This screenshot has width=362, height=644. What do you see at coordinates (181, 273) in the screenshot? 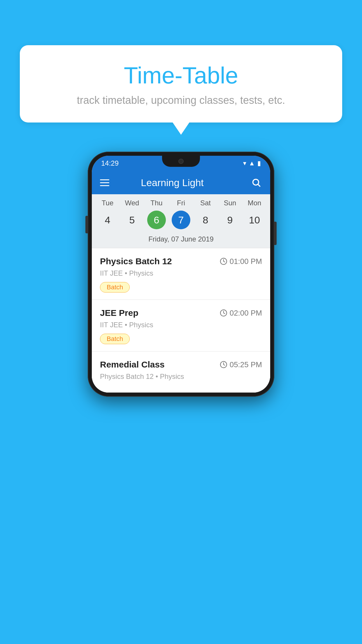
I see `schedule-item-1-subtitle: IIT JEE • Physics` at bounding box center [181, 273].